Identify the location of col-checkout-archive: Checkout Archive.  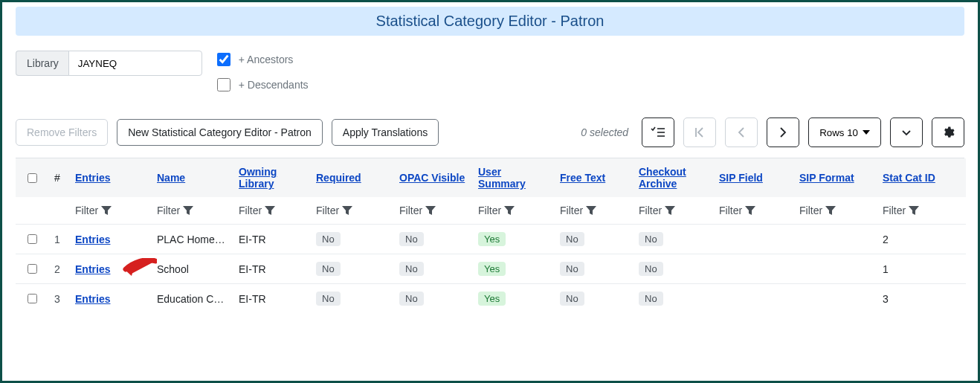
(663, 178).